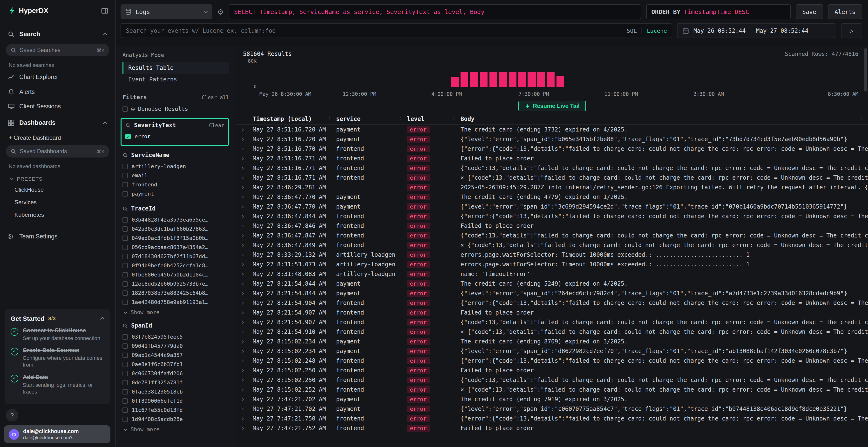 Image resolution: width=868 pixels, height=447 pixels. What do you see at coordinates (554, 409) in the screenshot?
I see `table-row: ›May 27 7:47:21.702 AMpaymenterror{"leve…` at bounding box center [554, 409].